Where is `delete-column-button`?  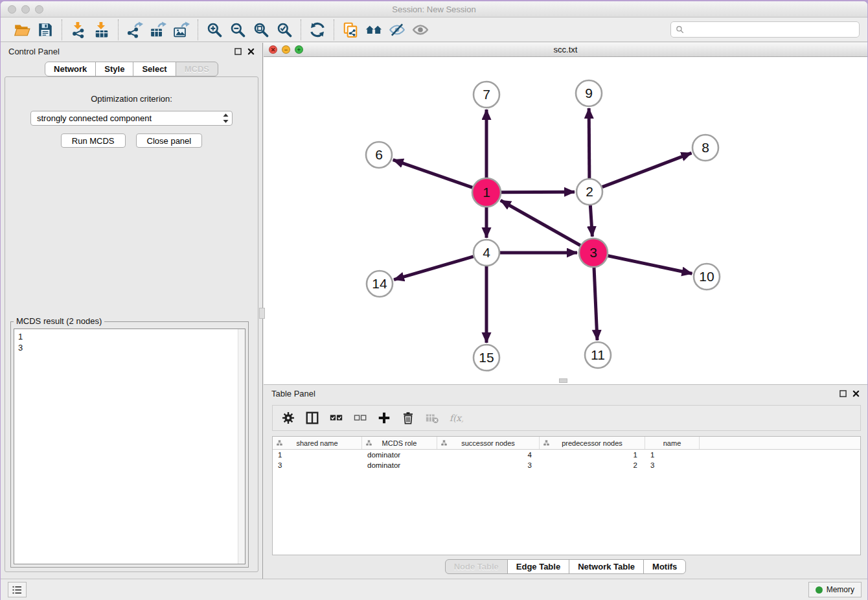 delete-column-button is located at coordinates (408, 418).